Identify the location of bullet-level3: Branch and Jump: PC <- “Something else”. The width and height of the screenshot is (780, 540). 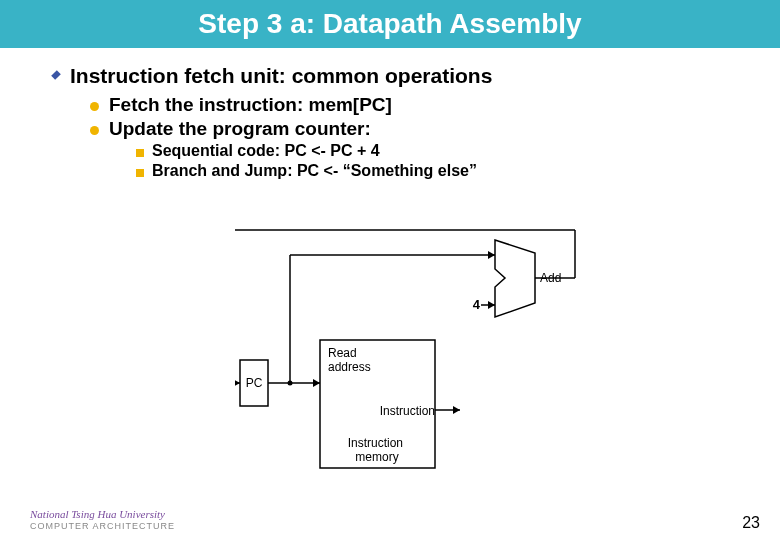
(438, 171).